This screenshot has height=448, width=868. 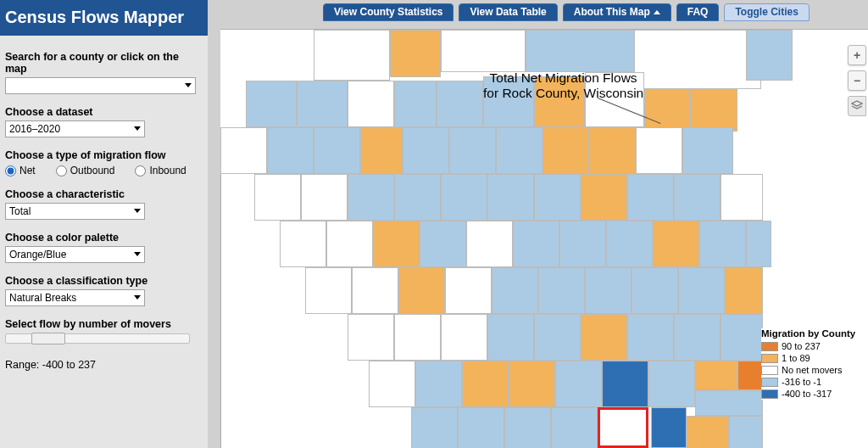 I want to click on radio-outbound-label: Outbound, so click(x=93, y=171).